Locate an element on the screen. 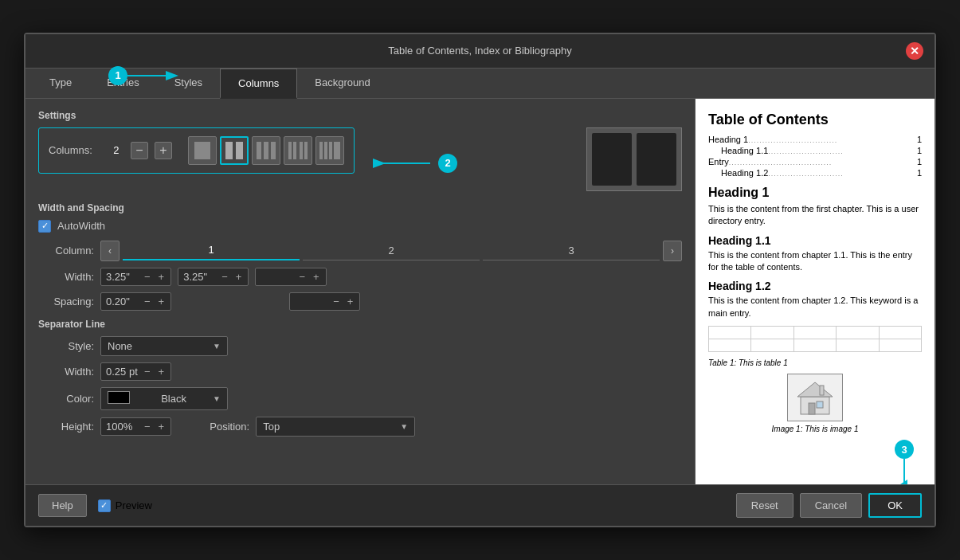  style-dropdown-arrow: ▼ is located at coordinates (217, 346).